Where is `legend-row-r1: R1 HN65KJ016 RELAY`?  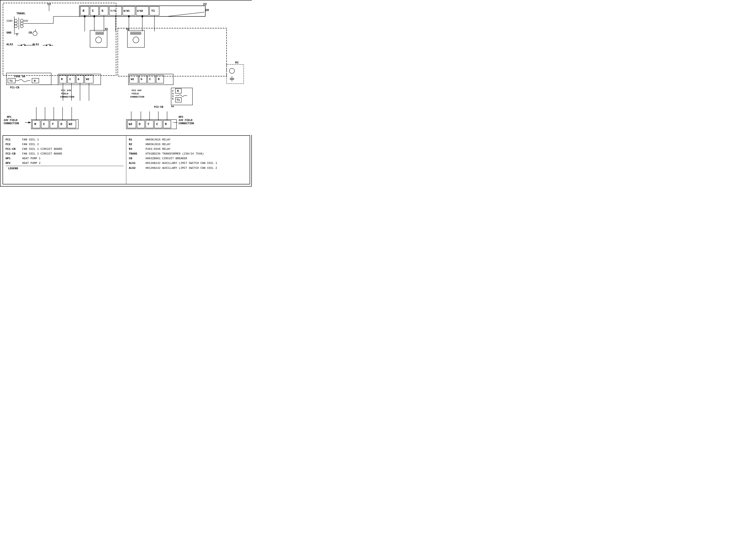
legend-row-r1: R1 HN65KJ016 RELAY is located at coordinates (188, 140).